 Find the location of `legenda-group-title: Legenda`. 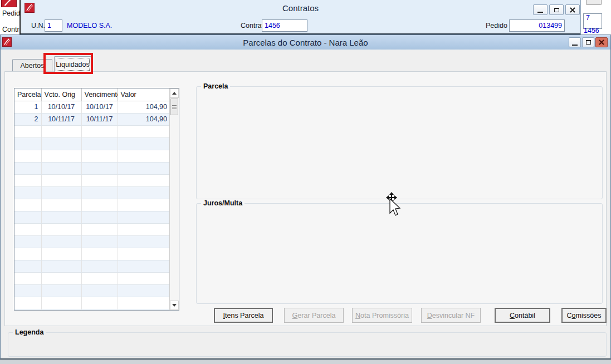

legenda-group-title: Legenda is located at coordinates (29, 332).